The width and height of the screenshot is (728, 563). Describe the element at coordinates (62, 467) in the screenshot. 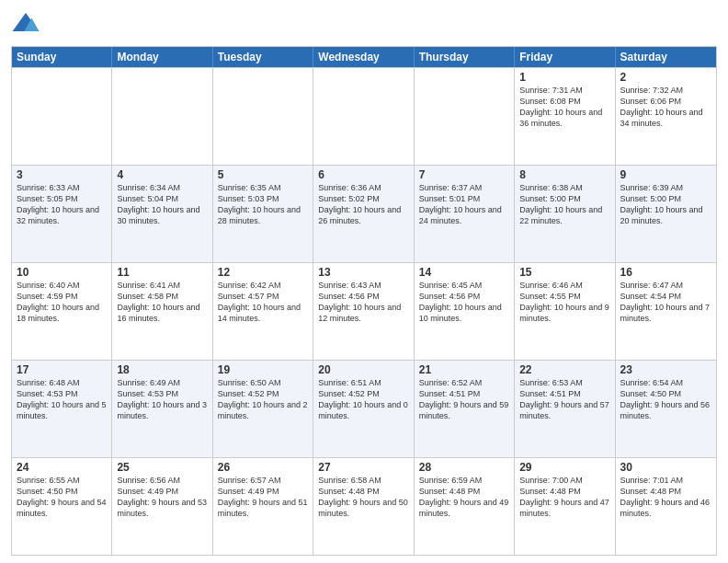

I see `day-number: 24` at that location.